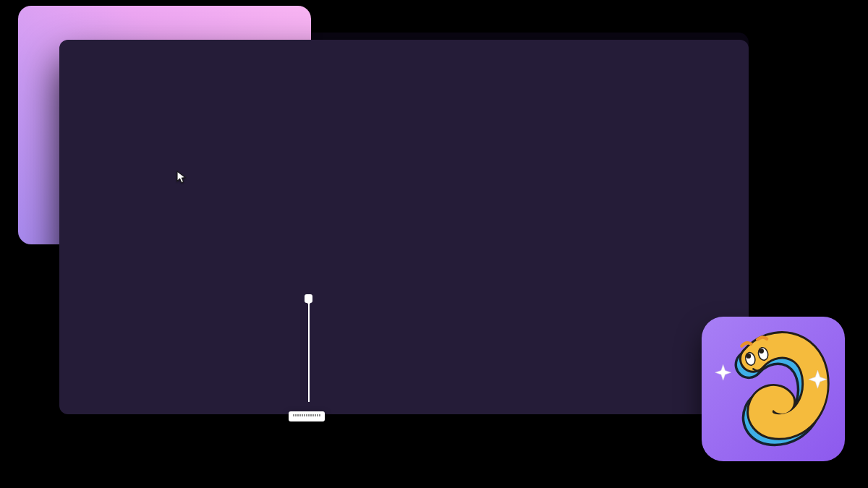  What do you see at coordinates (773, 389) in the screenshot?
I see `mascot-illustration` at bounding box center [773, 389].